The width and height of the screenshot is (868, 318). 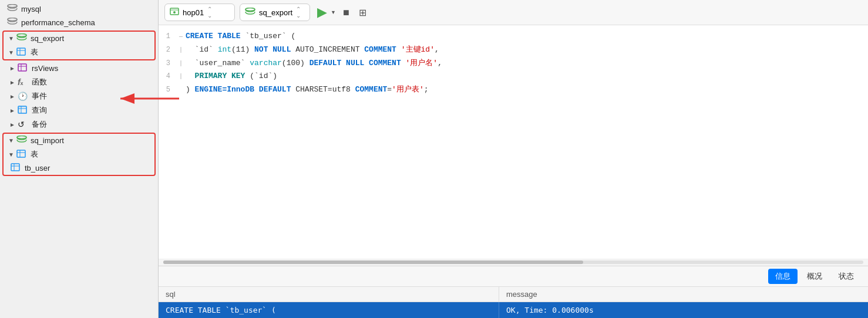 What do you see at coordinates (307, 90) in the screenshot?
I see `code-content: ) ENGINE=InnoDB DEFAULT CHARSET=utf8 COM…` at bounding box center [307, 90].